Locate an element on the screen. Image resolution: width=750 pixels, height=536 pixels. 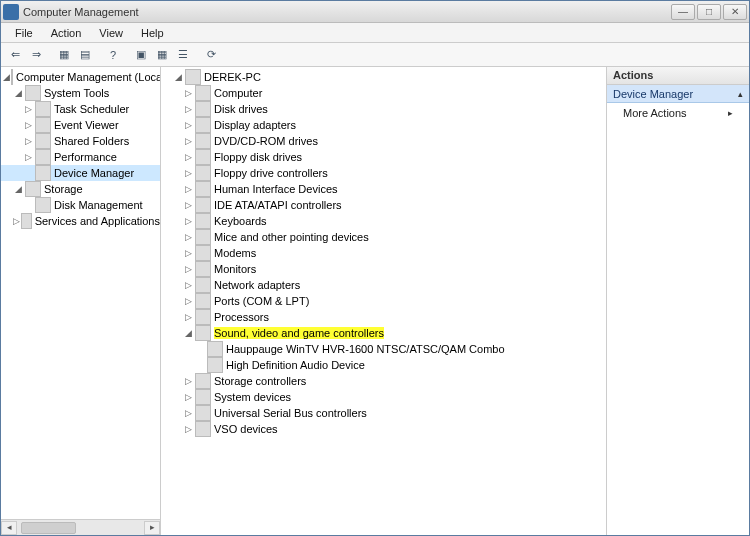
device-disk-drives: ▷Disk drives is located at coordinates (384, 109).